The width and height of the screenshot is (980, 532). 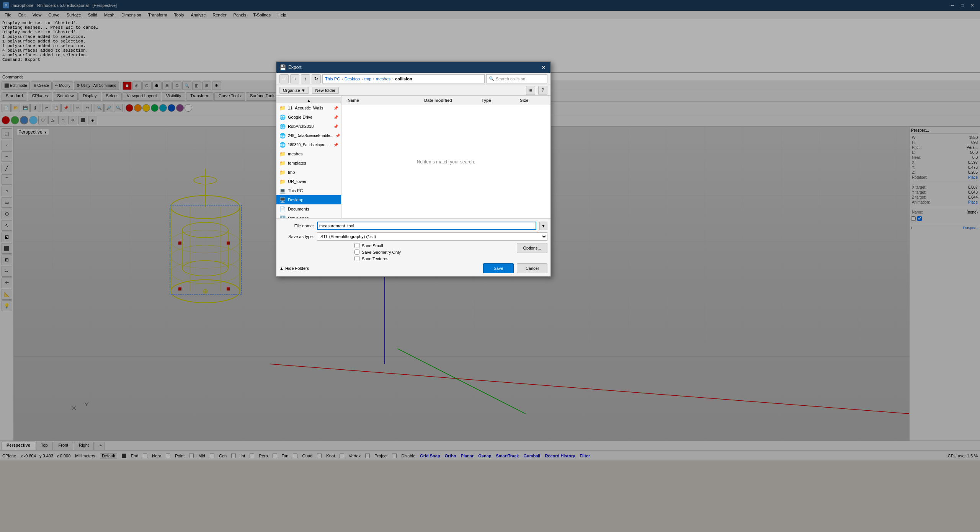 I want to click on organize-button: Organize ▼, so click(x=294, y=90).